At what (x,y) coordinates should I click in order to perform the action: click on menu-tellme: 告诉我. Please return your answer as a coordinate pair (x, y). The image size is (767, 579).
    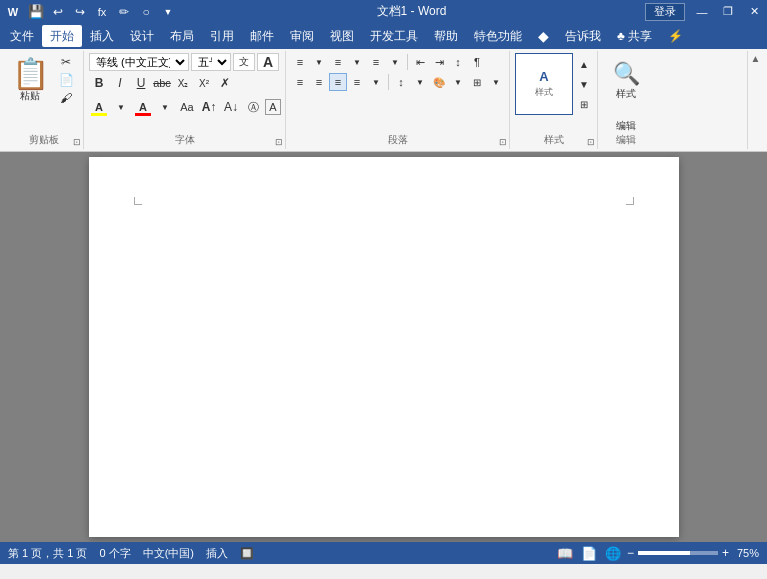
    Looking at the image, I should click on (583, 36).